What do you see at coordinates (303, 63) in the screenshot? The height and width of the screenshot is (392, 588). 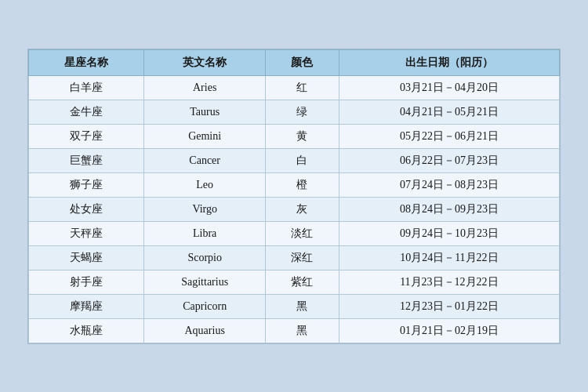 I see `header-color: 颜色` at bounding box center [303, 63].